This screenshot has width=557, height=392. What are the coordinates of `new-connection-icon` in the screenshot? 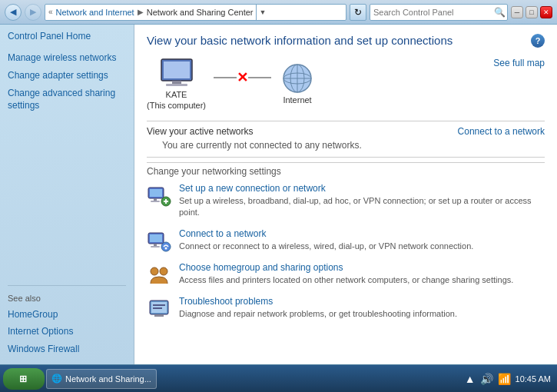 It's located at (159, 195).